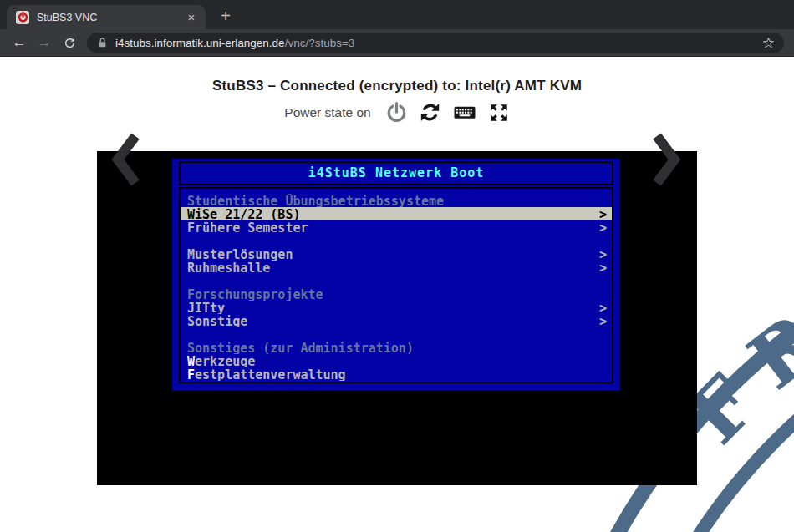 The width and height of the screenshot is (794, 532). Describe the element at coordinates (396, 347) in the screenshot. I see `menu-section-header: Sonstiges (zur Administration)` at that location.